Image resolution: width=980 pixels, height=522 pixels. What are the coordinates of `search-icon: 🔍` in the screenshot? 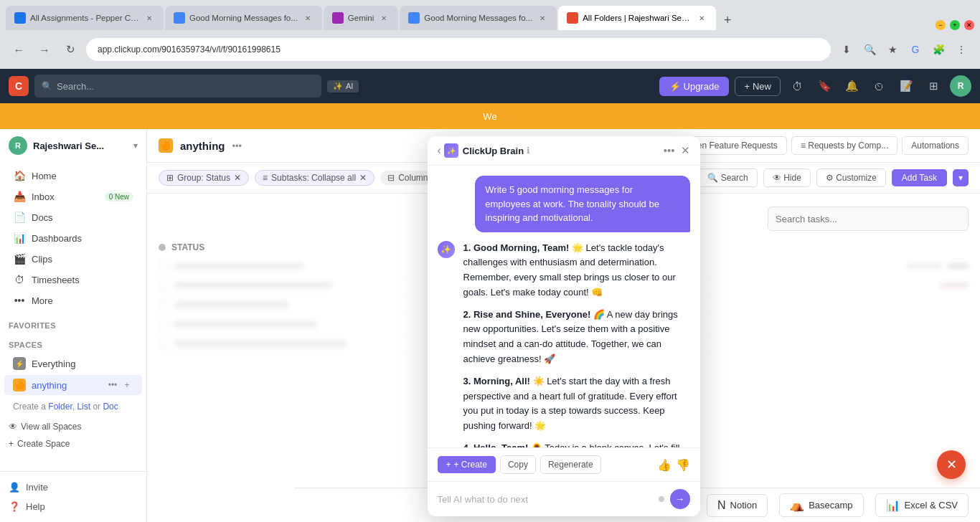 It's located at (47, 86).